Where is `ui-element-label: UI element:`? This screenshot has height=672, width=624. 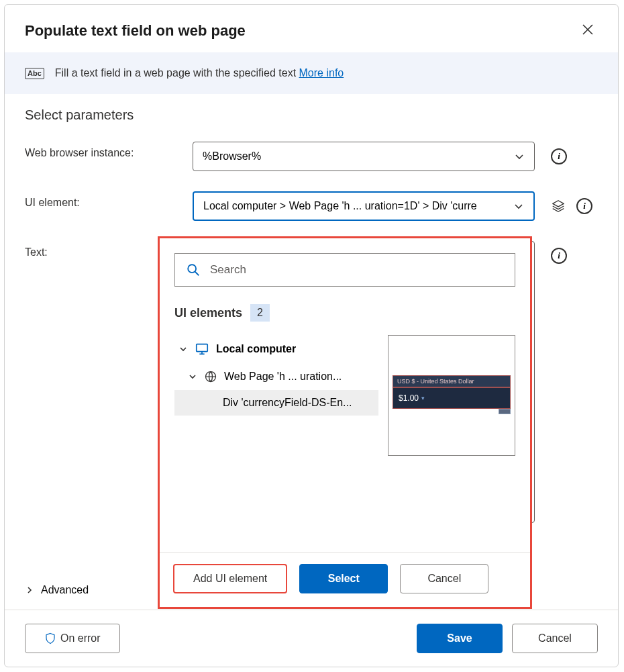
ui-element-label: UI element: is located at coordinates (109, 200).